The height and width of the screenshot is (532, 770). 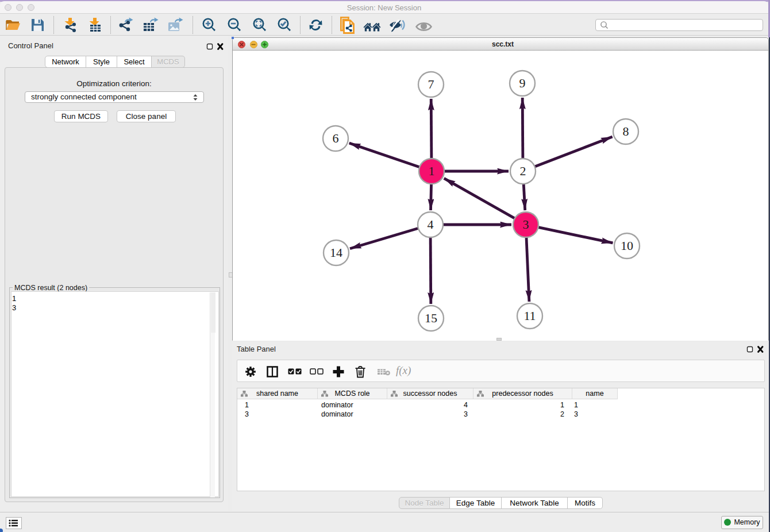 I want to click on svg-text: 11, so click(x=530, y=316).